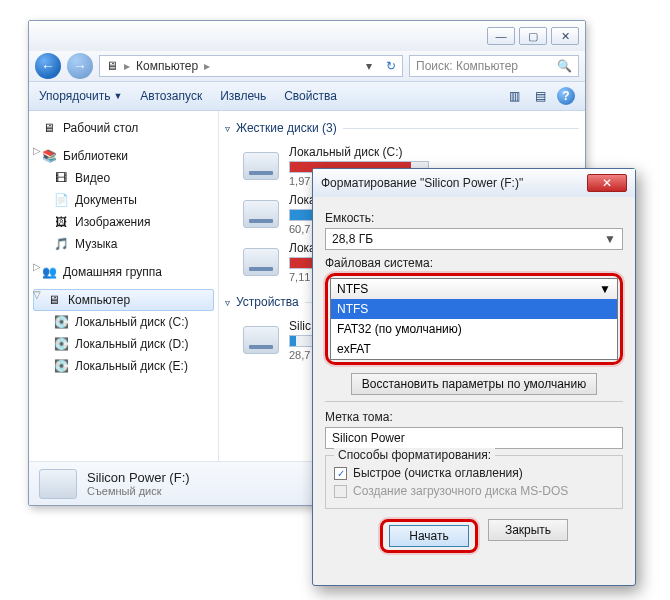 The image size is (670, 600). Describe the element at coordinates (307, 96) in the screenshot. I see `explorer-toolbar: Упорядочить▼ Автозапуск Извлечь Свойства…` at that location.